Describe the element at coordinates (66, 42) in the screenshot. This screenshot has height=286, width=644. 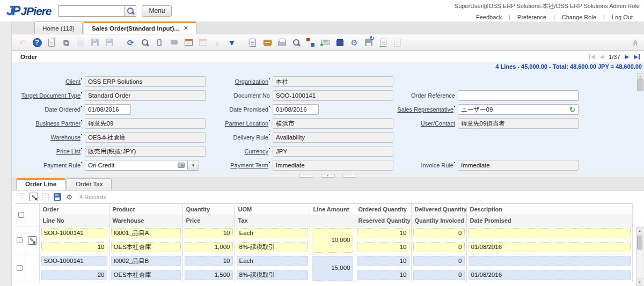
I see `copy-record-icon: ⧉` at that location.